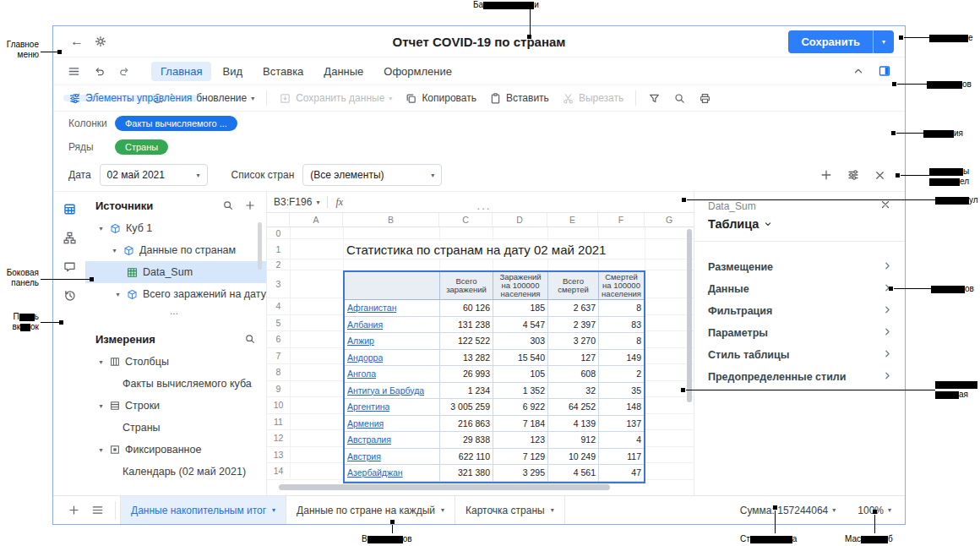 The width and height of the screenshot is (980, 546). I want to click on inspector-item-table-style: Стиль таблицы, so click(799, 355).